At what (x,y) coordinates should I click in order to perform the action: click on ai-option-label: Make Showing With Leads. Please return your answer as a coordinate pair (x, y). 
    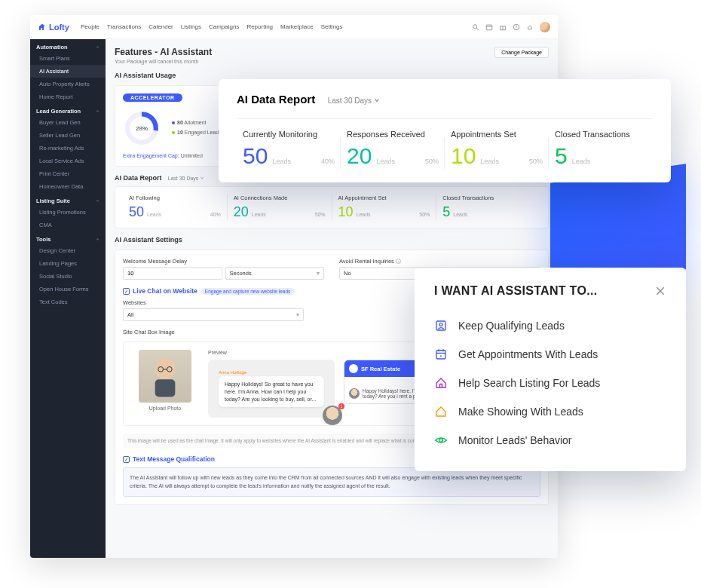
    Looking at the image, I should click on (521, 412).